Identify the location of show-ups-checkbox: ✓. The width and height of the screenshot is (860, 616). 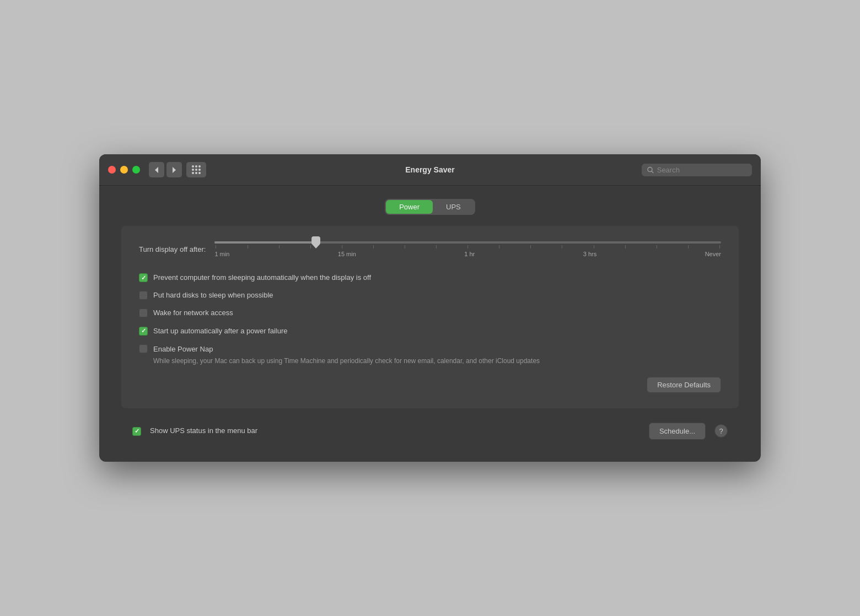
(137, 431).